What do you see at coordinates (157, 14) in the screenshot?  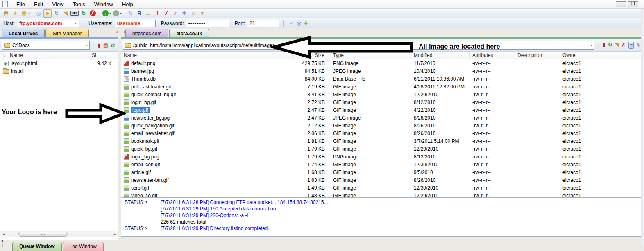 I see `priority-icon: !` at bounding box center [157, 14].